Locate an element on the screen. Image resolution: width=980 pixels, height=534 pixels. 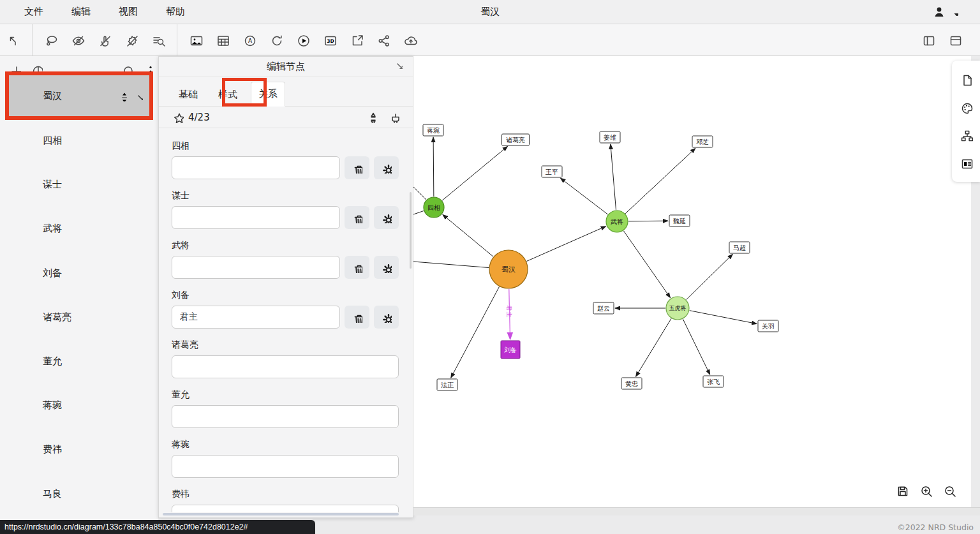
cloud-up-button is located at coordinates (410, 40).